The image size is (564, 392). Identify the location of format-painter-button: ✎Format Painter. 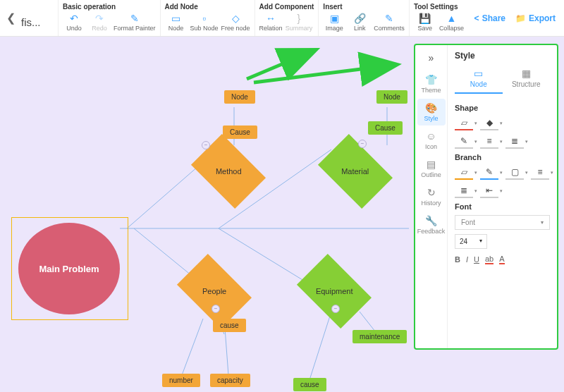
(135, 22).